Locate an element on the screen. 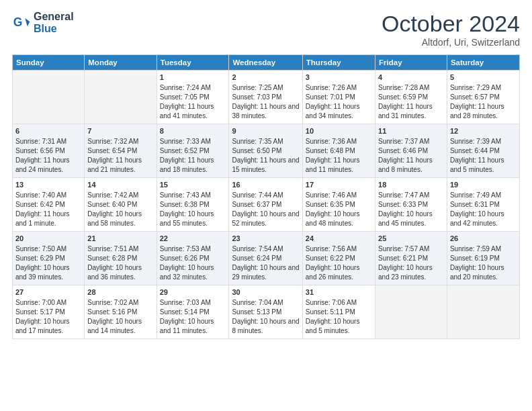  day-number: 31 is located at coordinates (339, 293).